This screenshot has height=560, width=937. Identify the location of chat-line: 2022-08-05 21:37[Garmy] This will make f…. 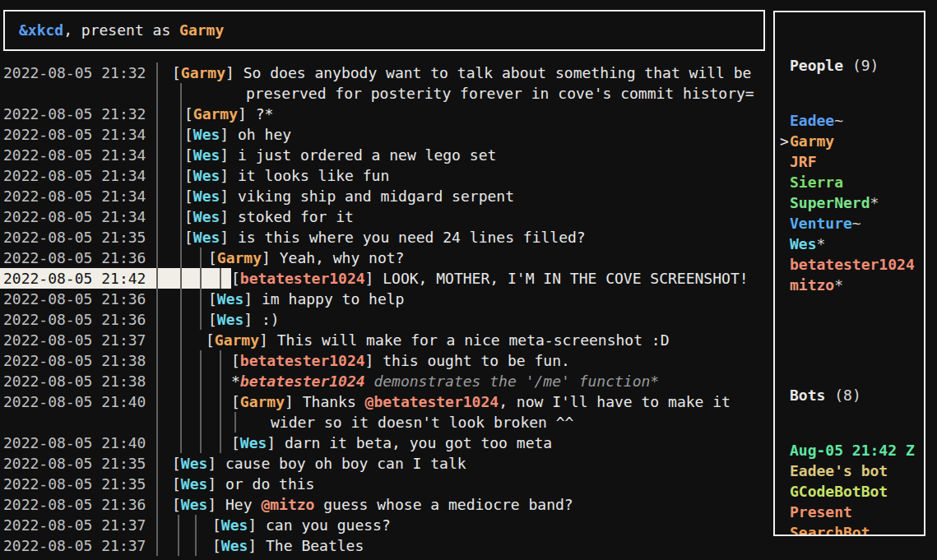
(386, 340).